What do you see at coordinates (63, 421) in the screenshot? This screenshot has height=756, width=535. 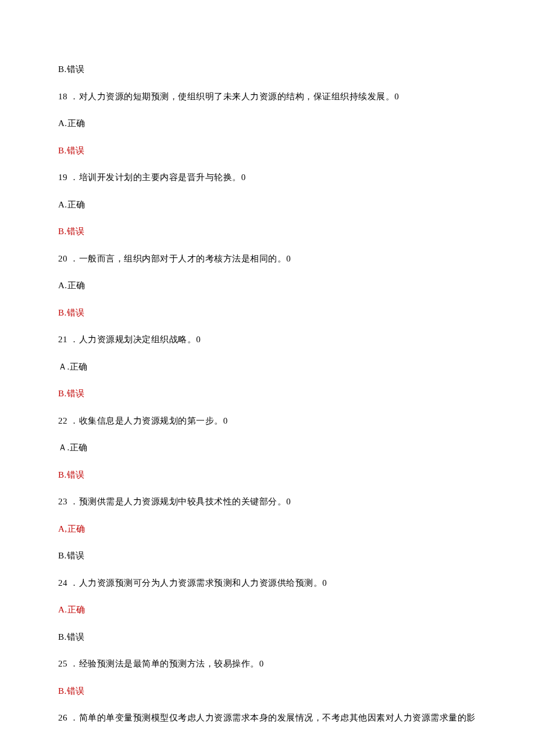 I see `question-number: 22` at bounding box center [63, 421].